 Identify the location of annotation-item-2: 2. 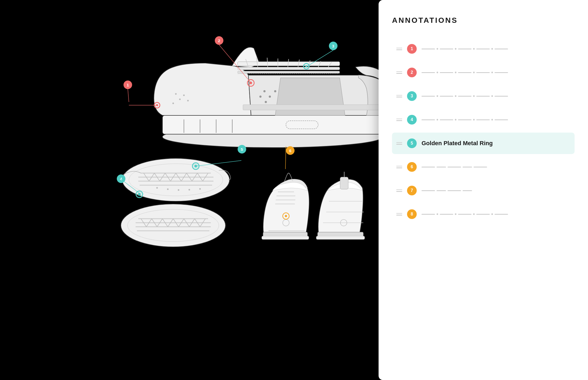
(483, 72).